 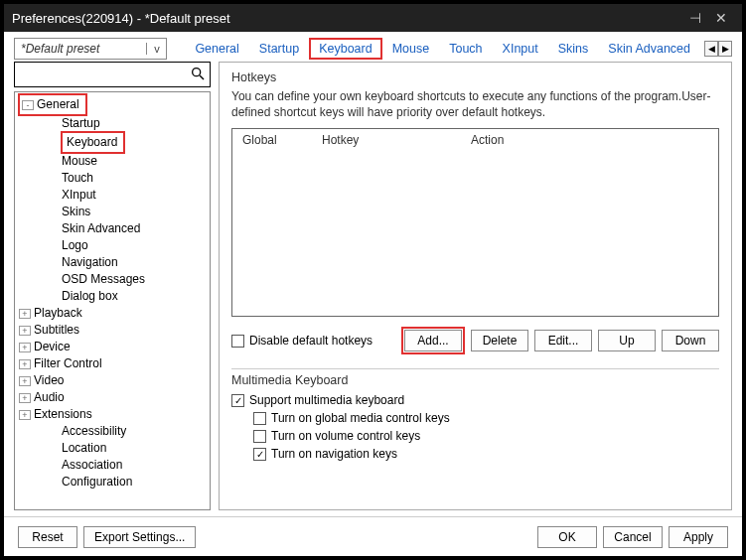 What do you see at coordinates (475, 104) in the screenshot?
I see `hotkeys-description: You can define your own keyboard shortcu…` at bounding box center [475, 104].